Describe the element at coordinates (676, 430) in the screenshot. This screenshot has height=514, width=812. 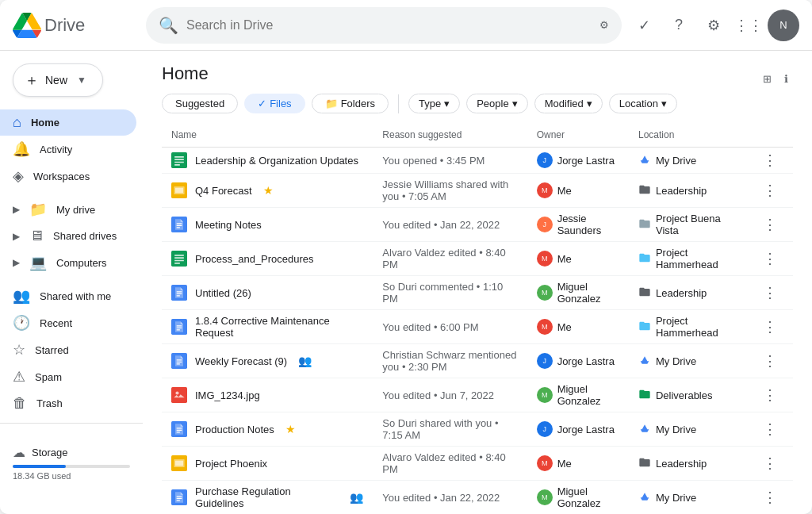
I see `location-name: My Drive` at that location.